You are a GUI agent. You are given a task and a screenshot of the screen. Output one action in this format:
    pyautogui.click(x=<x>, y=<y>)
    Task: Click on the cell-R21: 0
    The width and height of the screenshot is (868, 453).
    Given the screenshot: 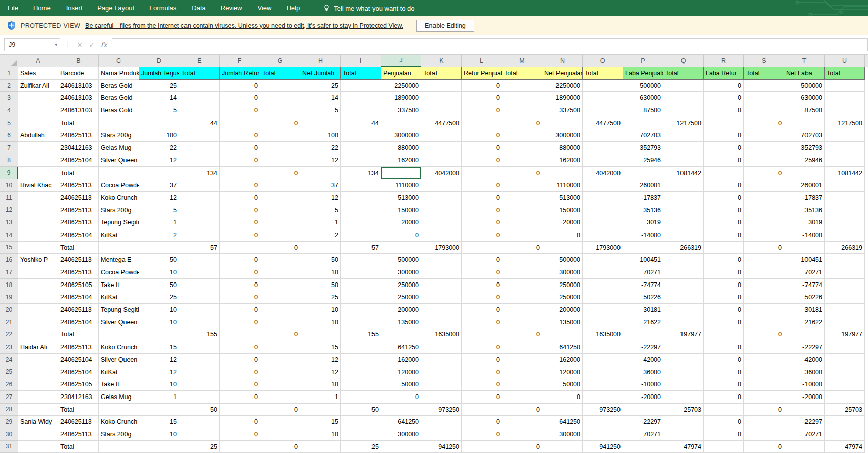 What is the action you would take?
    pyautogui.click(x=724, y=323)
    